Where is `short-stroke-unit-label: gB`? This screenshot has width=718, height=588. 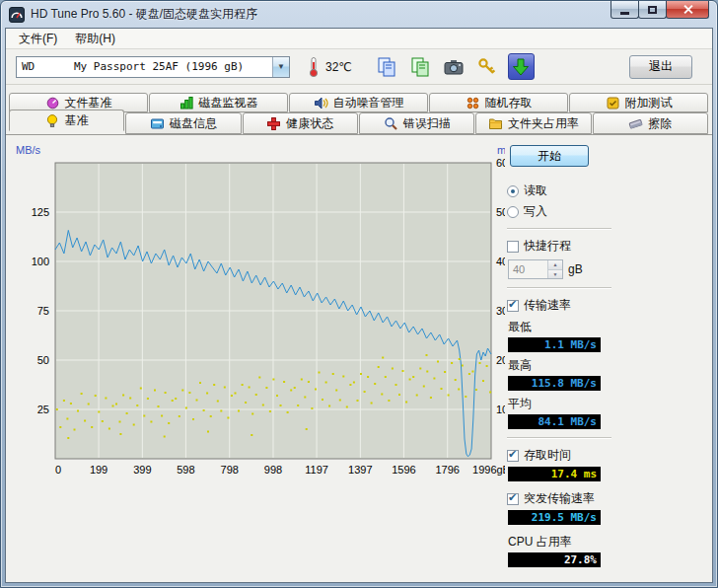 short-stroke-unit-label: gB is located at coordinates (576, 269).